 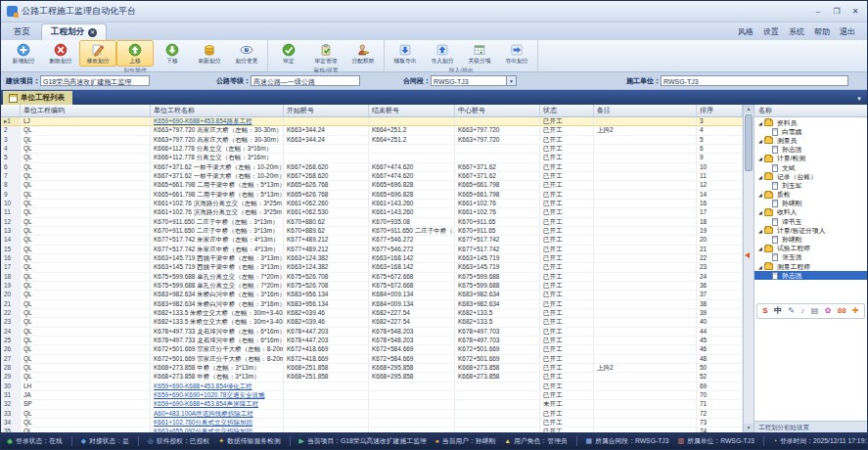 What do you see at coordinates (861, 100) in the screenshot?
I see `tab-list-caret-icon: ▼` at bounding box center [861, 100].